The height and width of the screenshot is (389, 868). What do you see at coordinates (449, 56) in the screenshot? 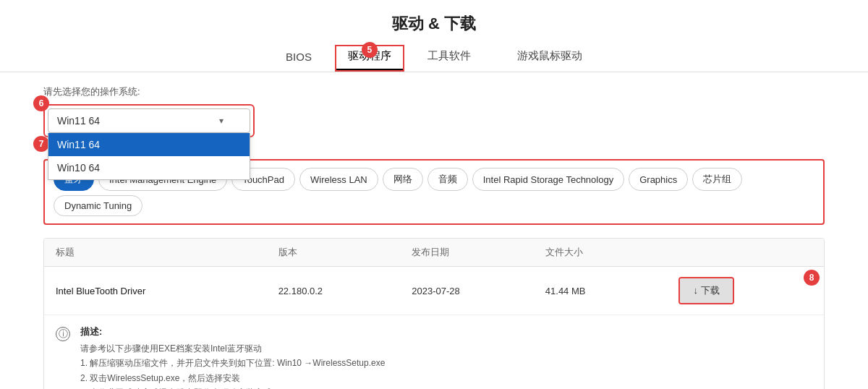
I see `tab-tools: 工具软件` at bounding box center [449, 56].